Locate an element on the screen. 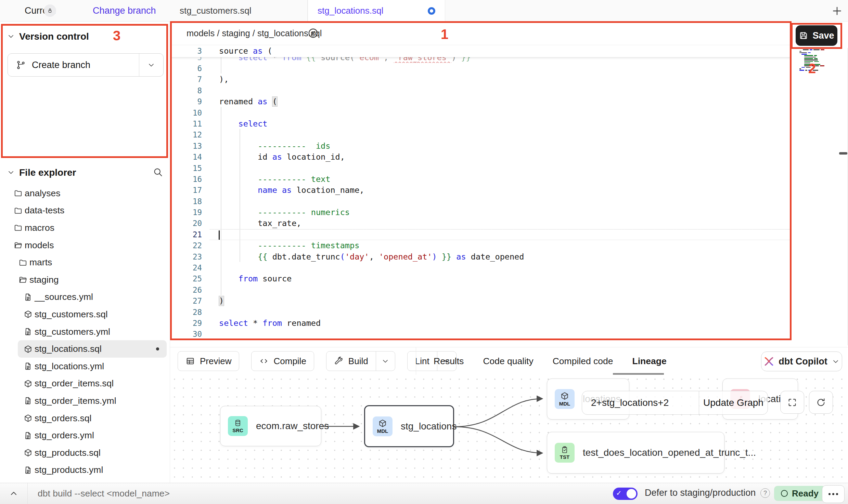 This screenshot has height=504, width=848. file-tree-item-staging: staging is located at coordinates (85, 280).